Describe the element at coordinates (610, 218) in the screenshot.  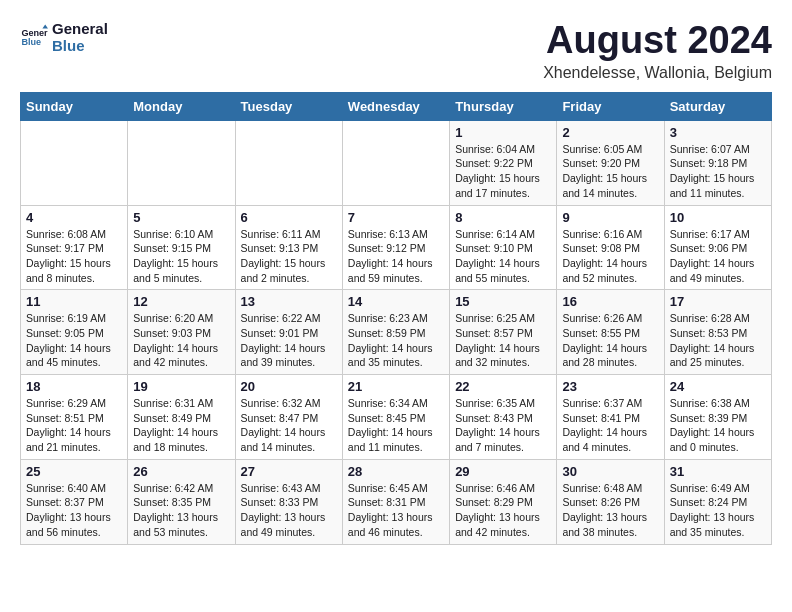
I see `day-number: 9` at that location.